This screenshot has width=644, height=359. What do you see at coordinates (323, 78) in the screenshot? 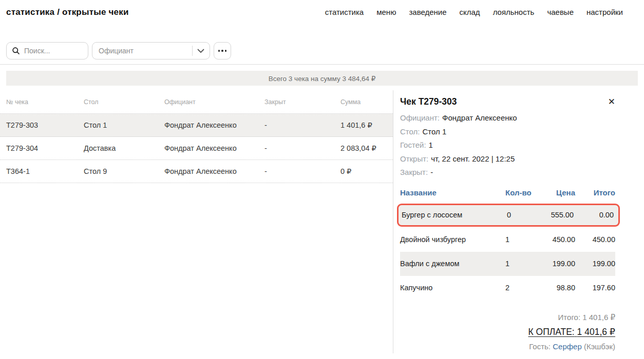
I see `summary-text: Всего 3 чека на сумму 3 484,64 ₽` at bounding box center [323, 78].